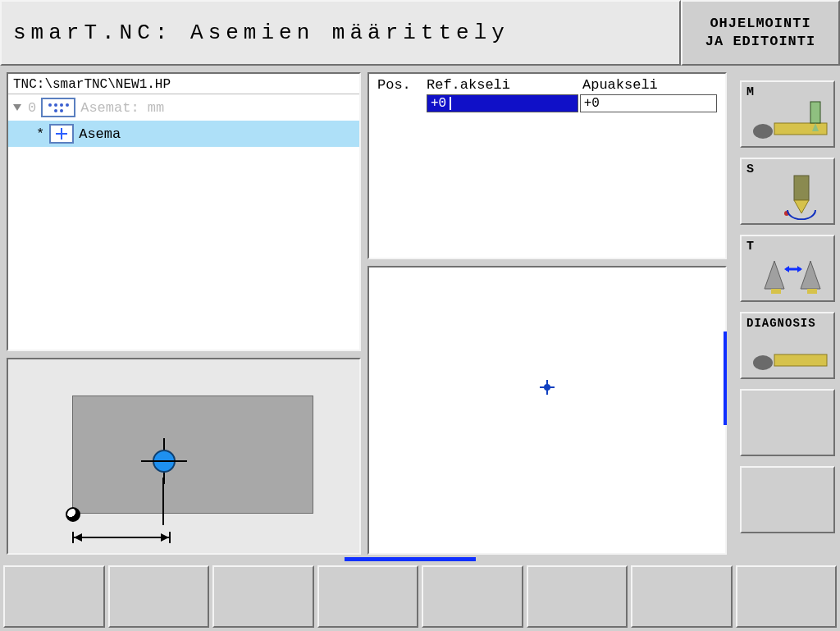 The height and width of the screenshot is (631, 840). What do you see at coordinates (164, 461) in the screenshot?
I see `preview-point-marker` at bounding box center [164, 461].